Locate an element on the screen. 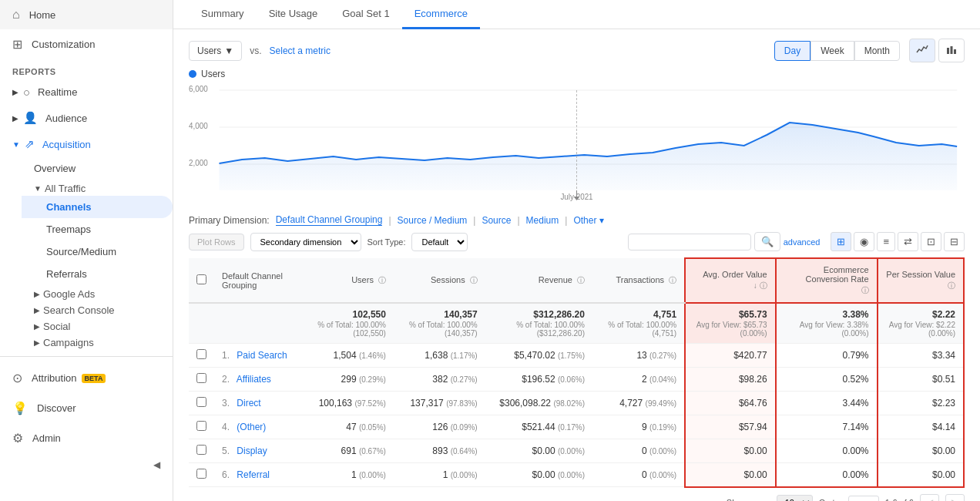  row-channel-link: Display is located at coordinates (251, 451).